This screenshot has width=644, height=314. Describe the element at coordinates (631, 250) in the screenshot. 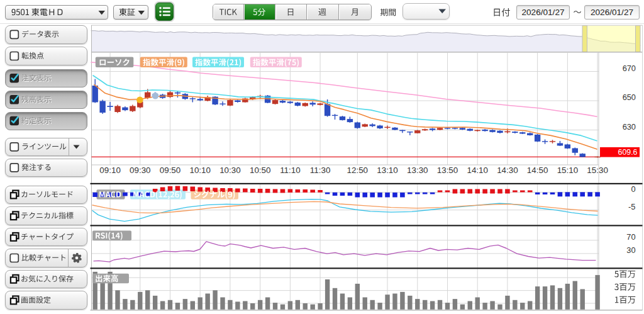

I see `svg-text: 30` at that location.